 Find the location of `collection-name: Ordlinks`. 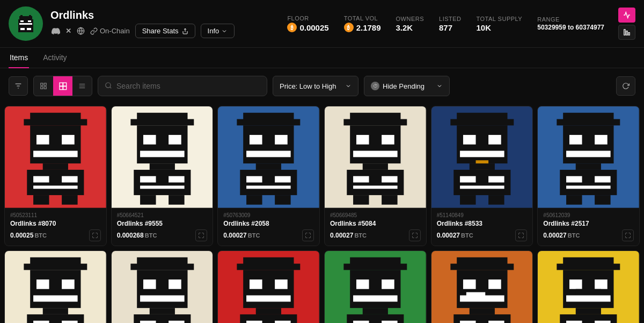

collection-name: Ordlinks is located at coordinates (143, 15).